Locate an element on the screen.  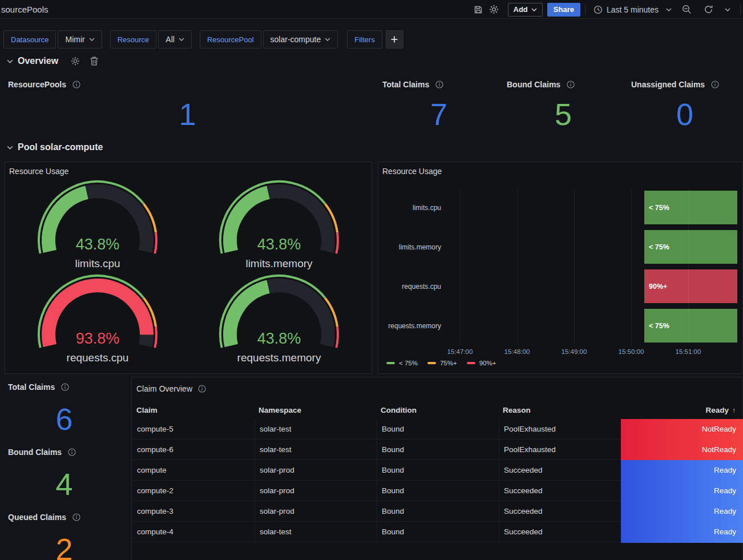
stat-title: ResourcePools is located at coordinates (45, 84).